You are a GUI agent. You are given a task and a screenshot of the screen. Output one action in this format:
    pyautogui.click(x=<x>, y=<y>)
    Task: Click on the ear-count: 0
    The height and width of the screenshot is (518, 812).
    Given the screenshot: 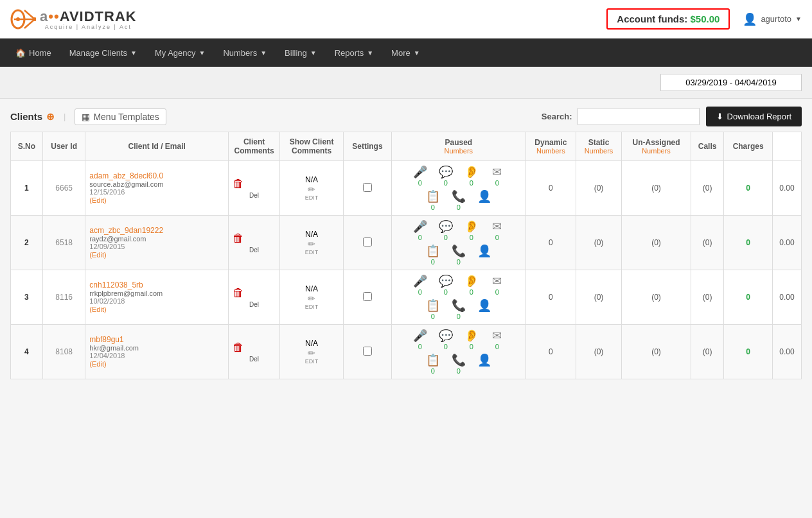 What is the action you would take?
    pyautogui.click(x=472, y=347)
    